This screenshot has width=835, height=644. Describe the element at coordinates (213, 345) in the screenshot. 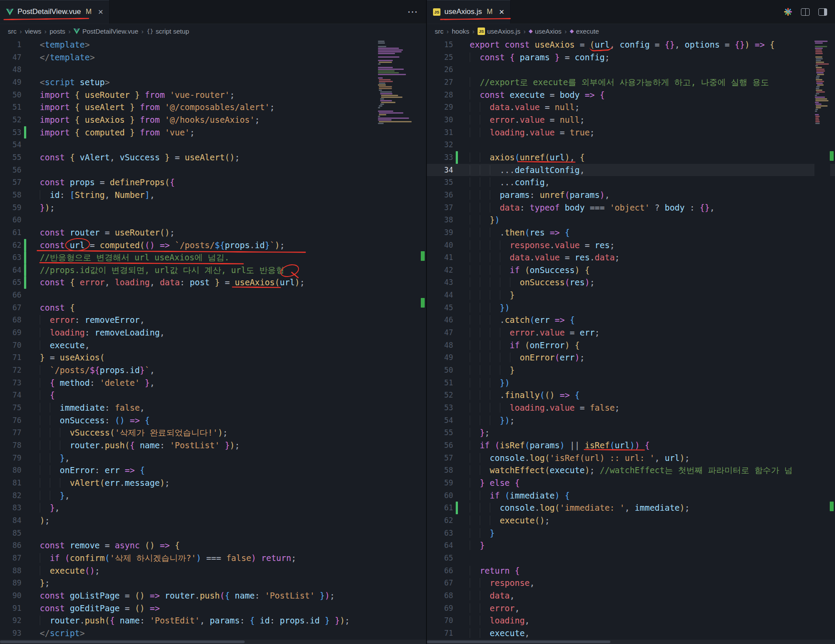

I see `code-line: 70 execute,` at that location.